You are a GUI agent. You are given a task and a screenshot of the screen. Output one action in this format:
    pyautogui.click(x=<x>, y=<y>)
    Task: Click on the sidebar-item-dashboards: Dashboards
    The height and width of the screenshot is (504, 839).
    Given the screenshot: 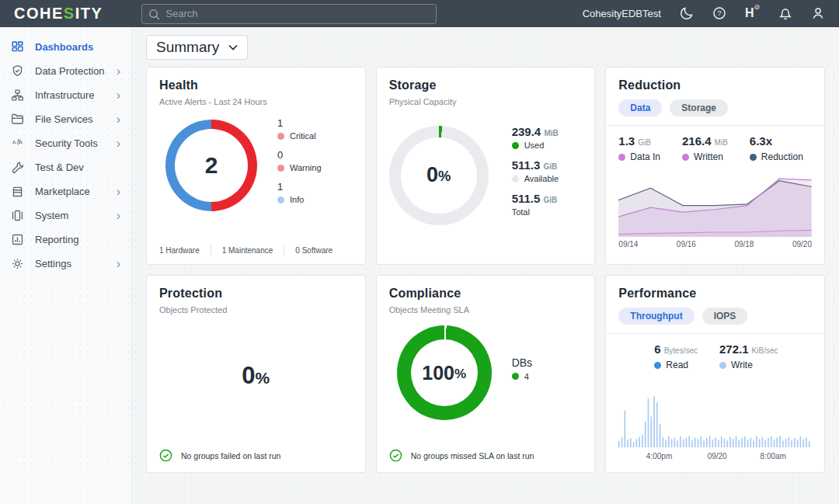 What is the action you would take?
    pyautogui.click(x=65, y=47)
    